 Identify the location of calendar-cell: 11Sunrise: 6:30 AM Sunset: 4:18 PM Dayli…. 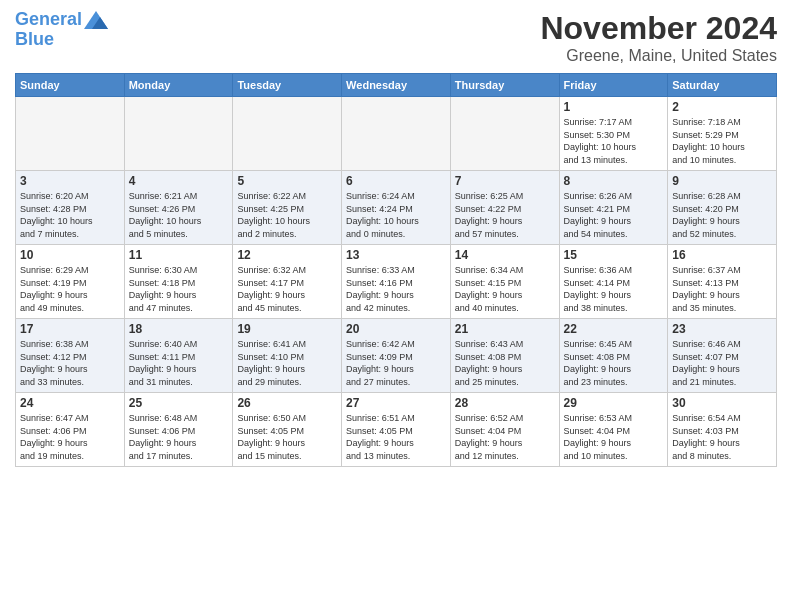
(178, 282).